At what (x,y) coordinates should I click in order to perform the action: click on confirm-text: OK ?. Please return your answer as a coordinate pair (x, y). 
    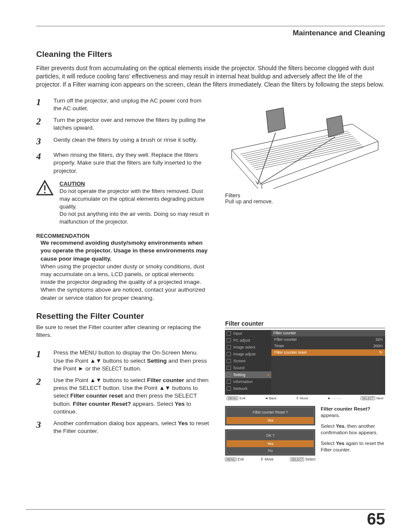
    Looking at the image, I should click on (270, 436).